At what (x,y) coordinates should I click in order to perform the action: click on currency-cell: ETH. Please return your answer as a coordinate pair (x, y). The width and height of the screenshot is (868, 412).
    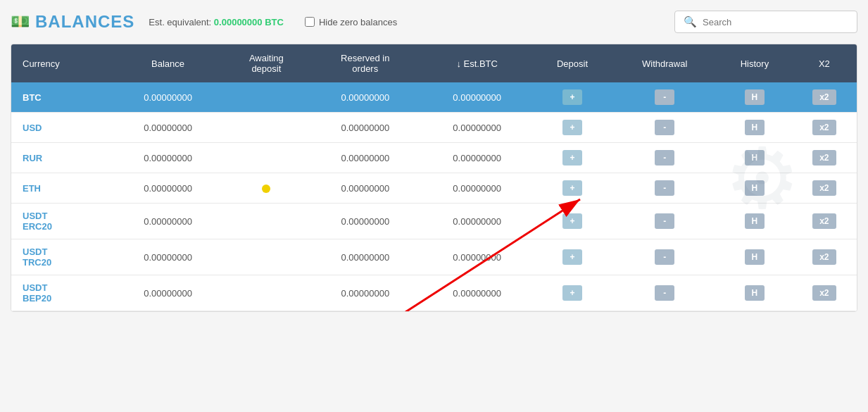
    Looking at the image, I should click on (62, 189).